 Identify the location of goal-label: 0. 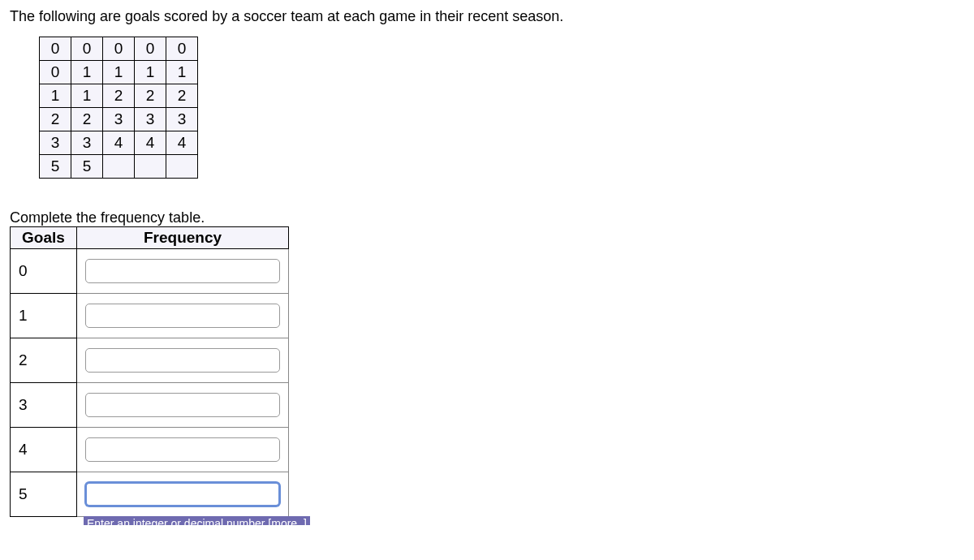
(44, 271).